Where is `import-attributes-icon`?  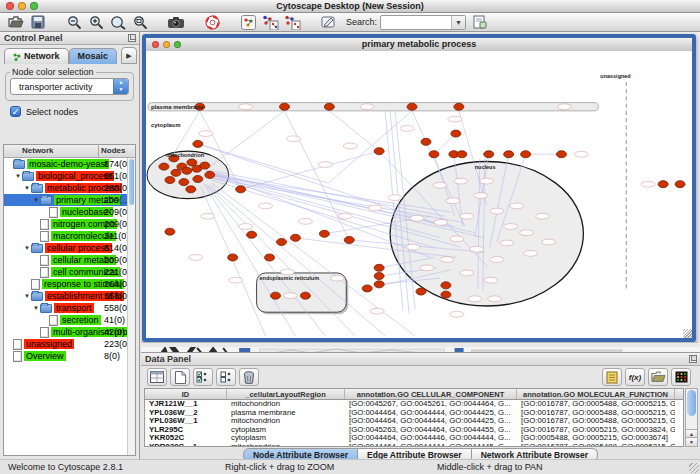
import-attributes-icon is located at coordinates (480, 22).